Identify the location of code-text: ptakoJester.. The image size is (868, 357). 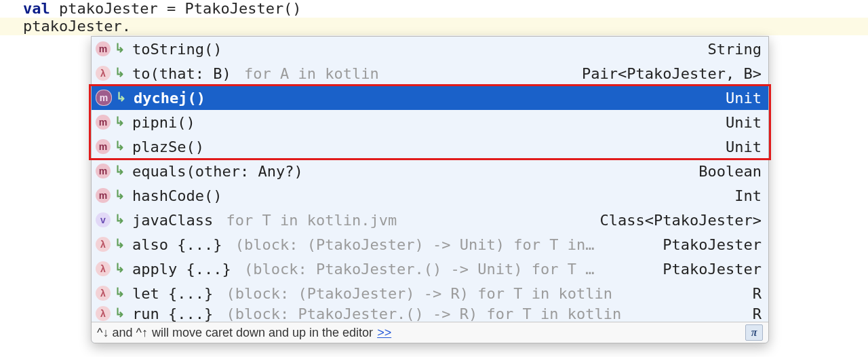
(77, 26).